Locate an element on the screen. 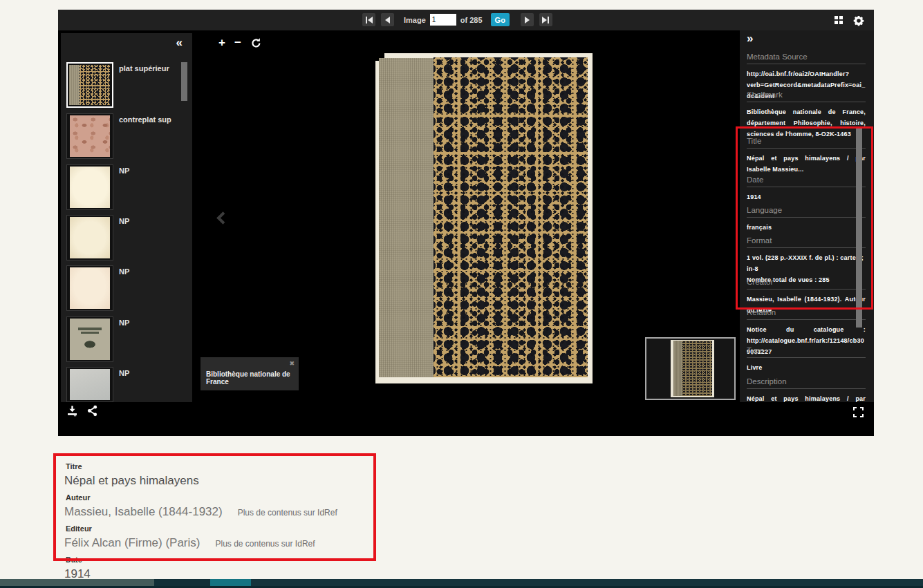  editeur-idref-link: Plus de contenus sur IdRef is located at coordinates (265, 544).